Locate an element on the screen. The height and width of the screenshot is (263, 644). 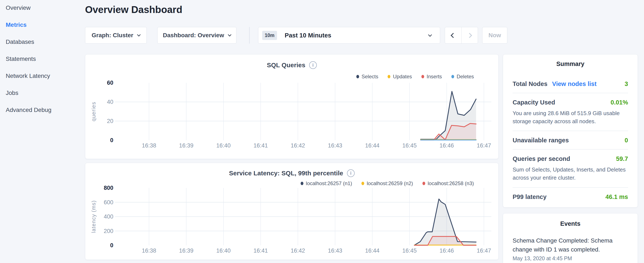
svg-text: 60 is located at coordinates (110, 83).